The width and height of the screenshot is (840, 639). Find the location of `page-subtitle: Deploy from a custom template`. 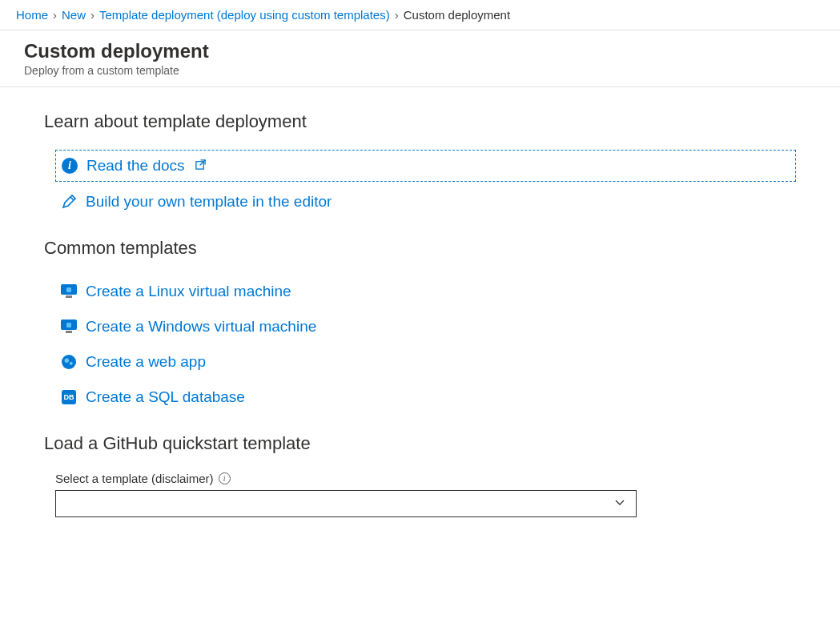

page-subtitle: Deploy from a custom template is located at coordinates (420, 70).